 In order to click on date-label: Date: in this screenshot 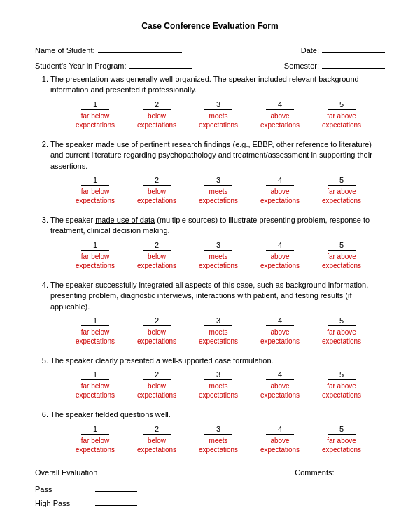, I will do `click(310, 50)`.